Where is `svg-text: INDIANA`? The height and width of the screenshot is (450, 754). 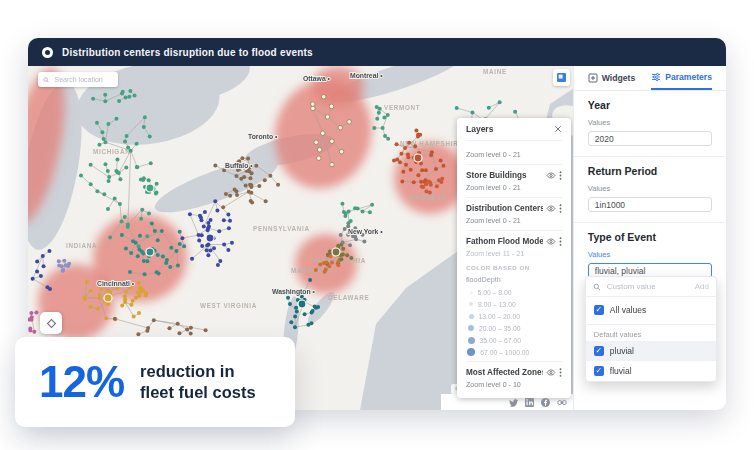
svg-text: INDIANA is located at coordinates (82, 246).